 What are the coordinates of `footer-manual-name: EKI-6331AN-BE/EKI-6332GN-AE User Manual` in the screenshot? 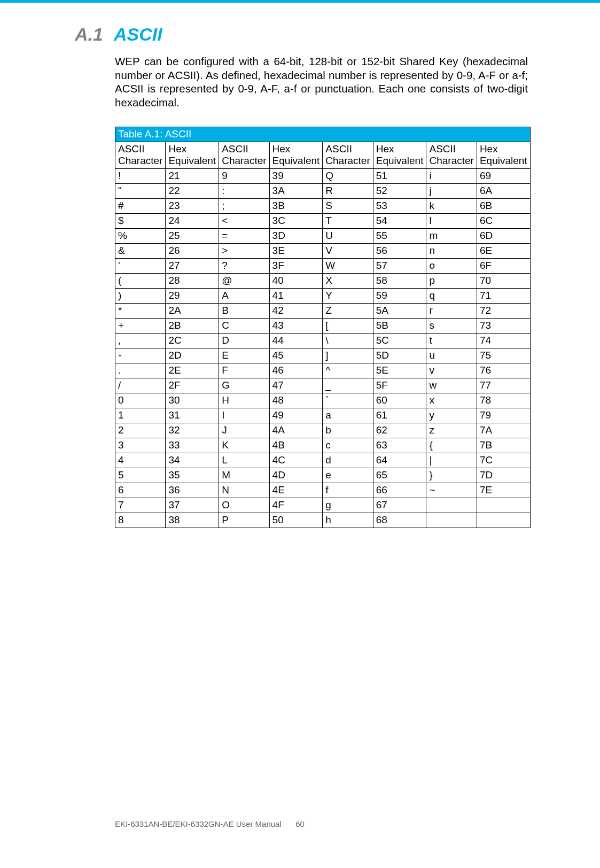 It's located at (198, 824).